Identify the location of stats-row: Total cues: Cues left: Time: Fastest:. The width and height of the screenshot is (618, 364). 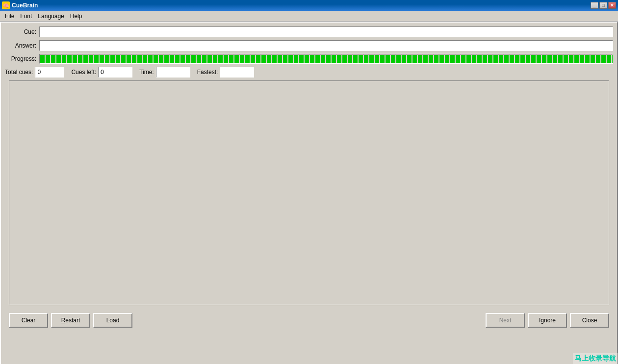
(309, 72).